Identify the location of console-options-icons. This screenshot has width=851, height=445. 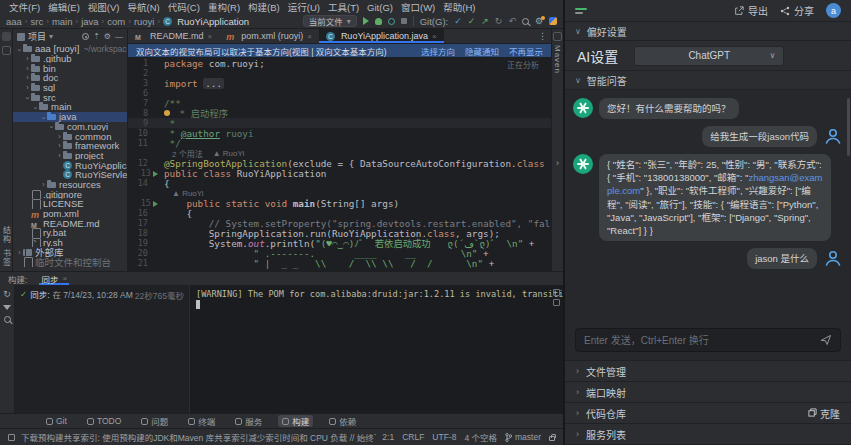
(556, 298).